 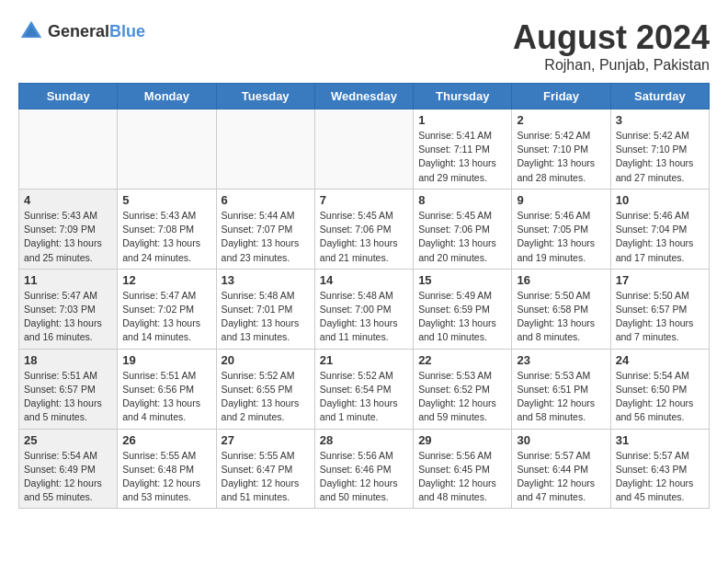 What do you see at coordinates (167, 469) in the screenshot?
I see `calendar-cell: 26Sunrise: 5:55 AM Sunset: 6:48 PM Dayli…` at bounding box center [167, 469].